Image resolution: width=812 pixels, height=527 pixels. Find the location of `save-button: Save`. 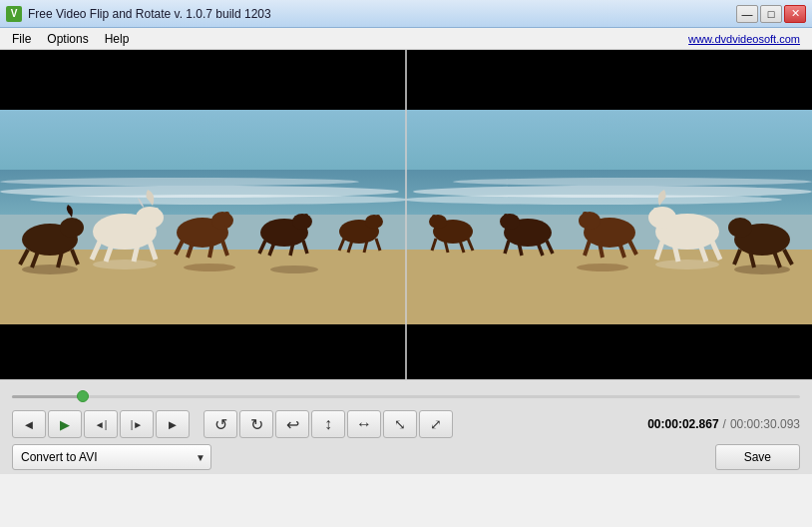

save-button: Save is located at coordinates (758, 457).